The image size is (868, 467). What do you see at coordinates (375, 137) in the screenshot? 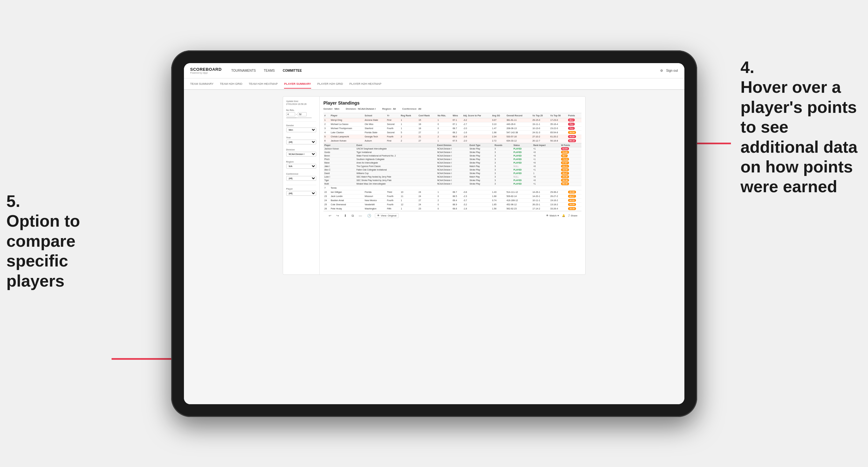
I see `row-school: Georgia Tech` at bounding box center [375, 137].